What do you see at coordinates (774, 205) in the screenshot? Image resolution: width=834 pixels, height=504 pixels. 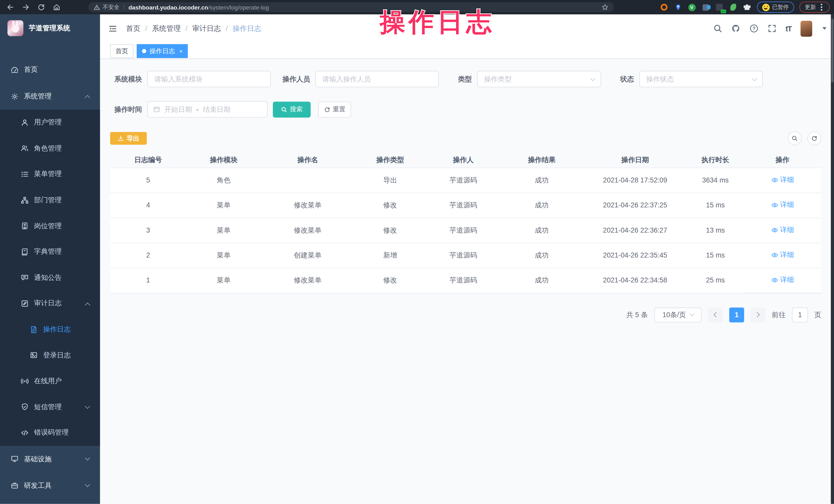 I see `eye-icon` at bounding box center [774, 205].